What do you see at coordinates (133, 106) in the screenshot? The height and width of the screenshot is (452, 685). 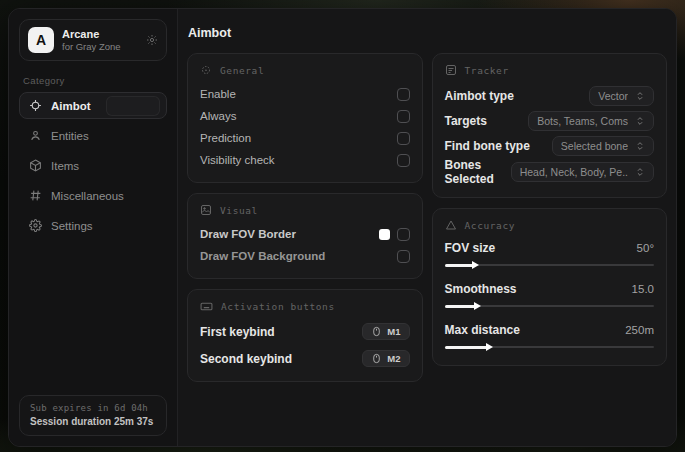 I see `ghost-watermark` at bounding box center [133, 106].